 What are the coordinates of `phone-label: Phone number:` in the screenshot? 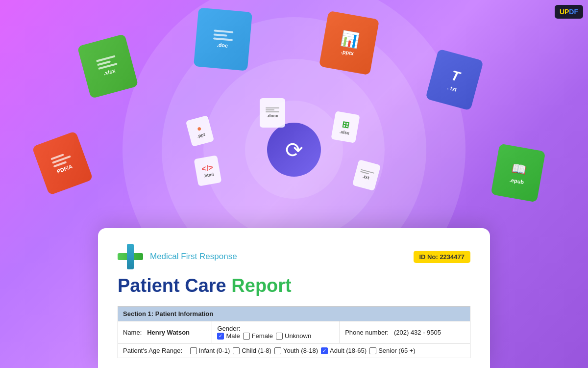 It's located at (367, 333).